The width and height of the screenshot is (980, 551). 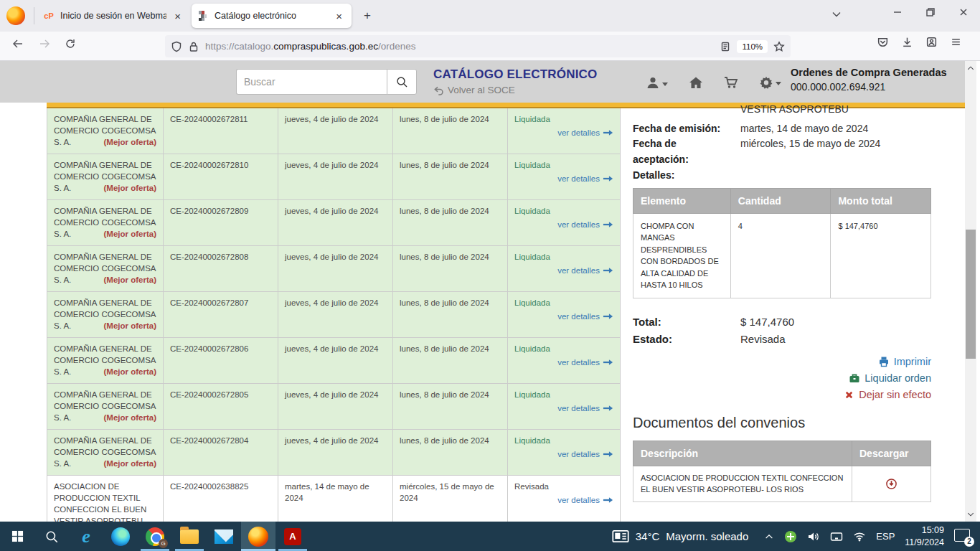 I want to click on mail-icon, so click(x=224, y=537).